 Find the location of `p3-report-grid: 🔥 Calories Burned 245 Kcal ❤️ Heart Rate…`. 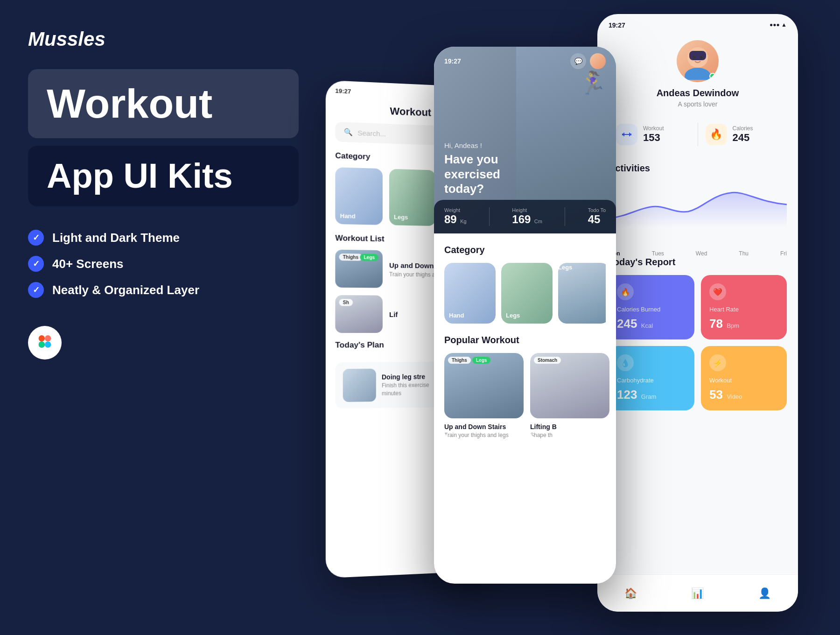

p3-report-grid: 🔥 Calories Burned 245 Kcal ❤️ Heart Rate… is located at coordinates (698, 343).